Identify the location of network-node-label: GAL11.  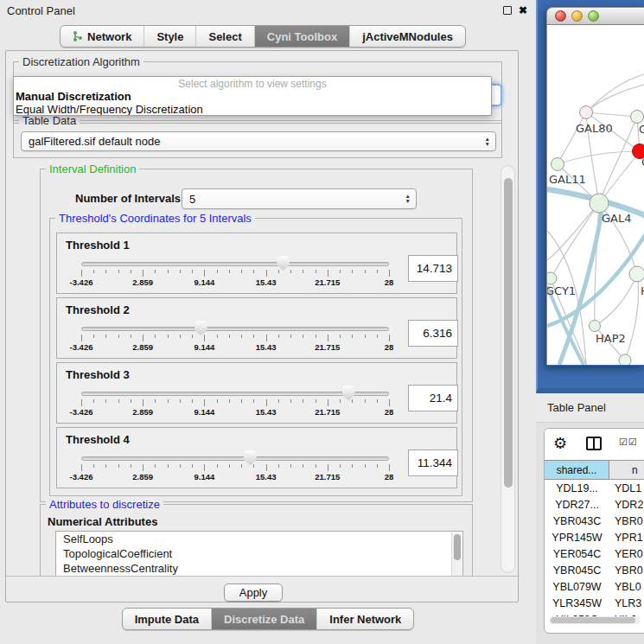
(567, 180).